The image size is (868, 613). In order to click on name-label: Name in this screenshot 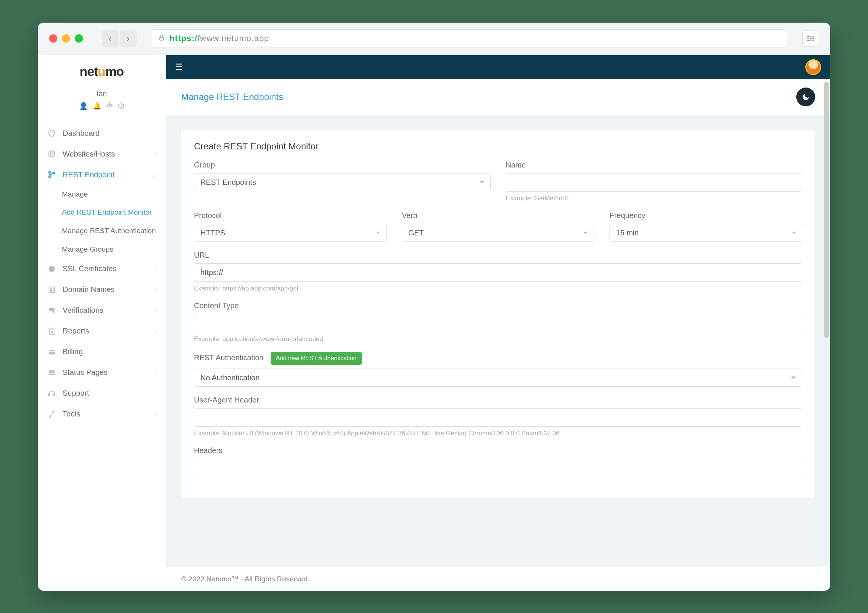, I will do `click(654, 165)`.